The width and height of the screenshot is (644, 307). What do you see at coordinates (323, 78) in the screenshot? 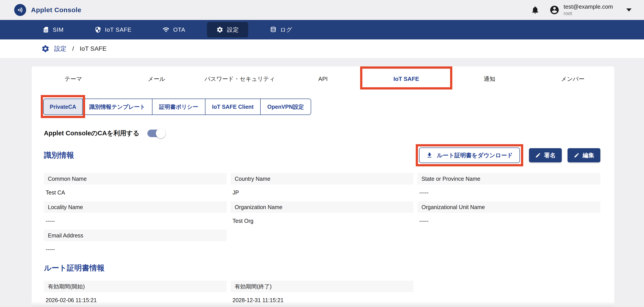
I see `settings-tabs: テーマ メール パスワード・セキュリティ API IoT SAFE 通知 メンバ…` at bounding box center [323, 78].